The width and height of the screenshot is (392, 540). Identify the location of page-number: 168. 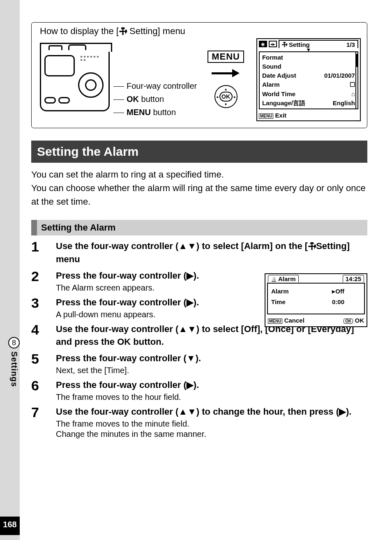
(10, 526).